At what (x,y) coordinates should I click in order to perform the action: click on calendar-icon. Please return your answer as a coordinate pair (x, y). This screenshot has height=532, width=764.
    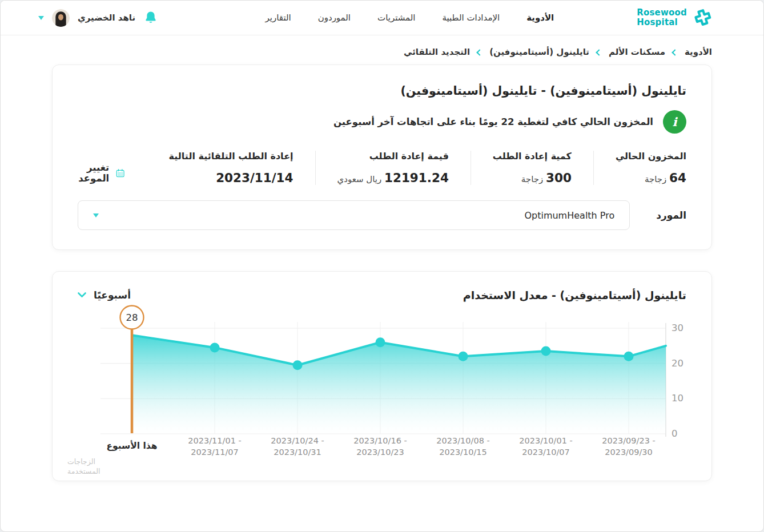
    Looking at the image, I should click on (120, 174).